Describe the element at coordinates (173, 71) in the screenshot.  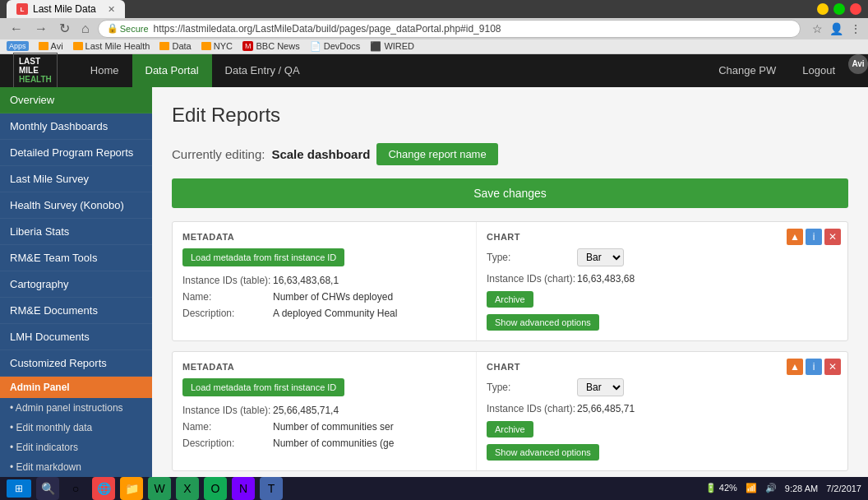
I see `nav-tab-data-portal: Data Portal` at that location.